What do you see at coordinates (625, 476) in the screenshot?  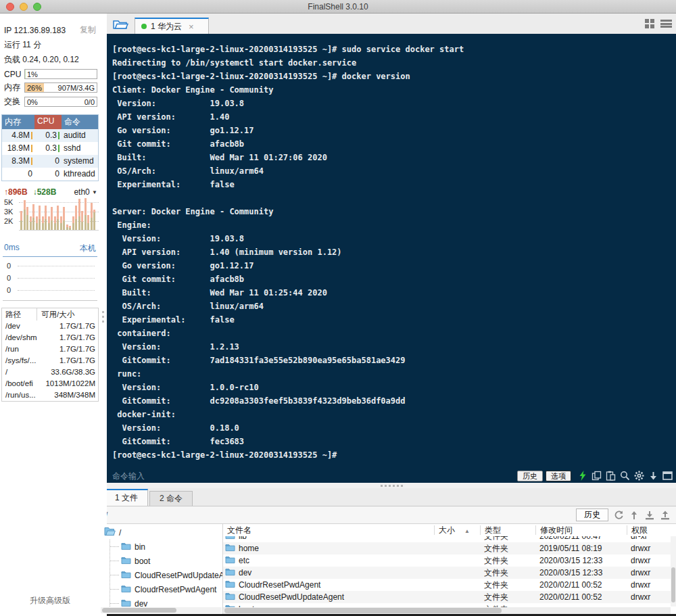 I see `search-icon` at bounding box center [625, 476].